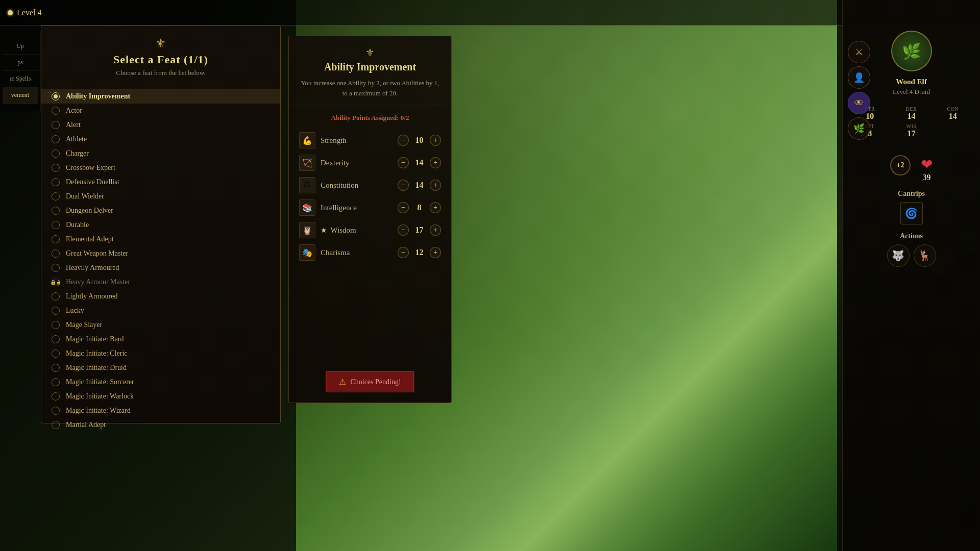 Image resolution: width=980 pixels, height=551 pixels. I want to click on feat-item-great-weapon-master: Great Weapon Master, so click(161, 254).